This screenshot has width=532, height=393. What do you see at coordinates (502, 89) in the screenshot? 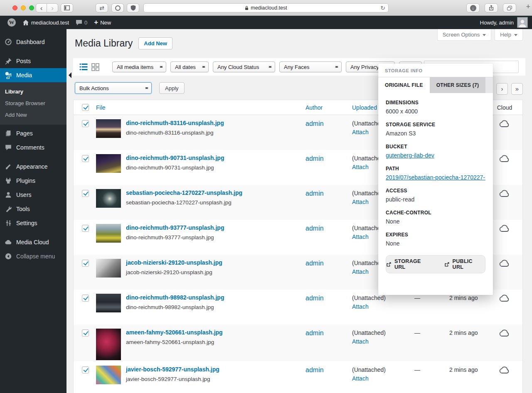
I see `next-page-button: ›` at bounding box center [502, 89].